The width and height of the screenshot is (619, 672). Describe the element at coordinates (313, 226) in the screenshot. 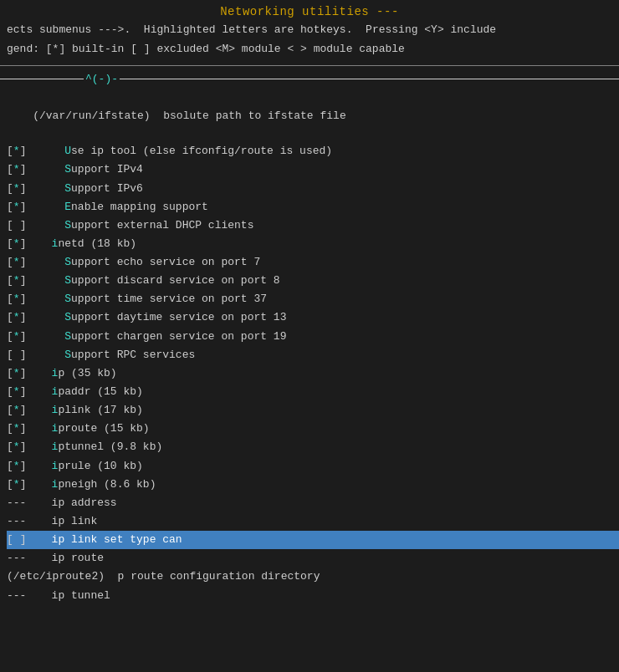

I see `list-item: [ ] Support external DHCP clients` at that location.